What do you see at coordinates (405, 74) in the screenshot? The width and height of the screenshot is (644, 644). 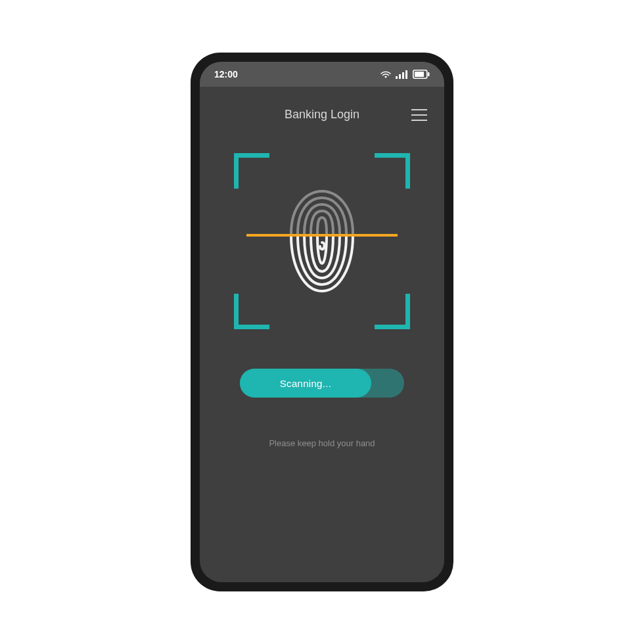 I see `status-right` at bounding box center [405, 74].